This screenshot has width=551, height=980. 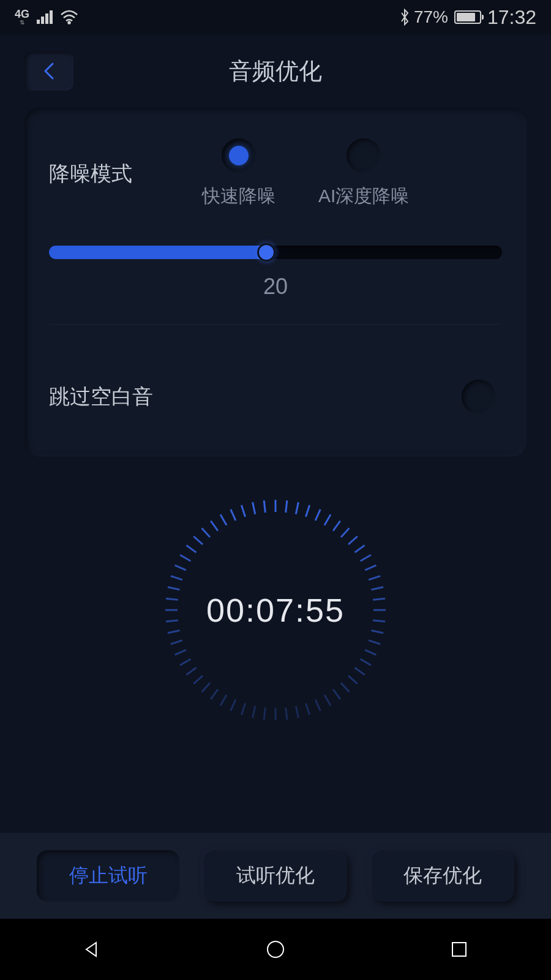 What do you see at coordinates (108, 876) in the screenshot?
I see `stop-label: 停止试听` at bounding box center [108, 876].